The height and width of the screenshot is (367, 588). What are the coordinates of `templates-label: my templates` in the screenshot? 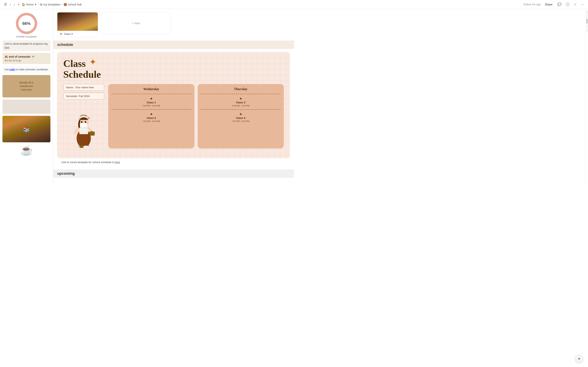 It's located at (52, 4).